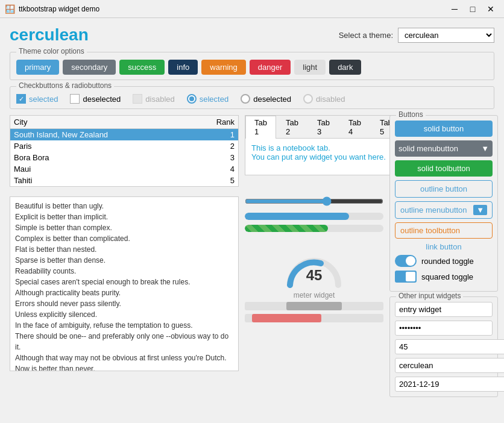 Image resolution: width=504 pixels, height=423 pixels. Describe the element at coordinates (345, 67) in the screenshot. I see `dark-button: dark` at that location.